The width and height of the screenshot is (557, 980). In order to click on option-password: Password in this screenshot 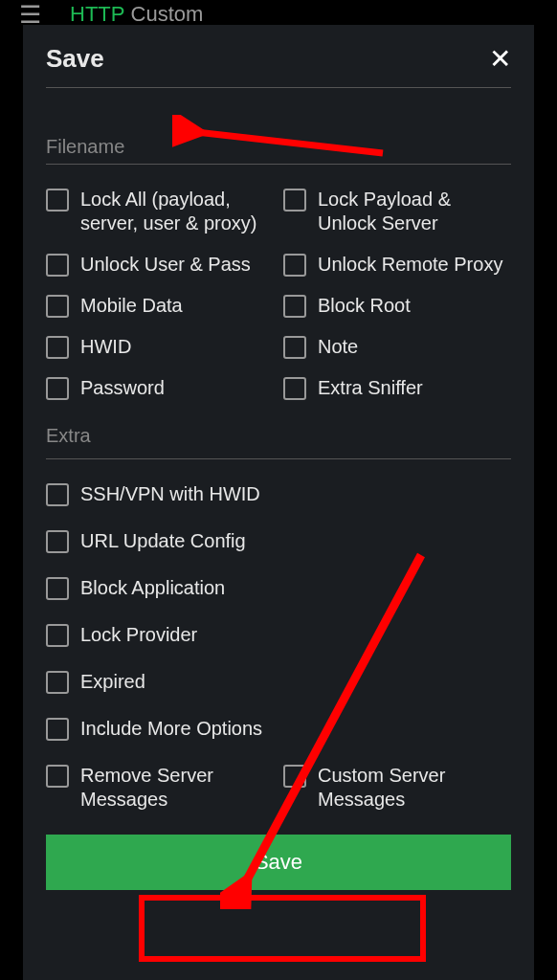, I will do `click(160, 389)`.